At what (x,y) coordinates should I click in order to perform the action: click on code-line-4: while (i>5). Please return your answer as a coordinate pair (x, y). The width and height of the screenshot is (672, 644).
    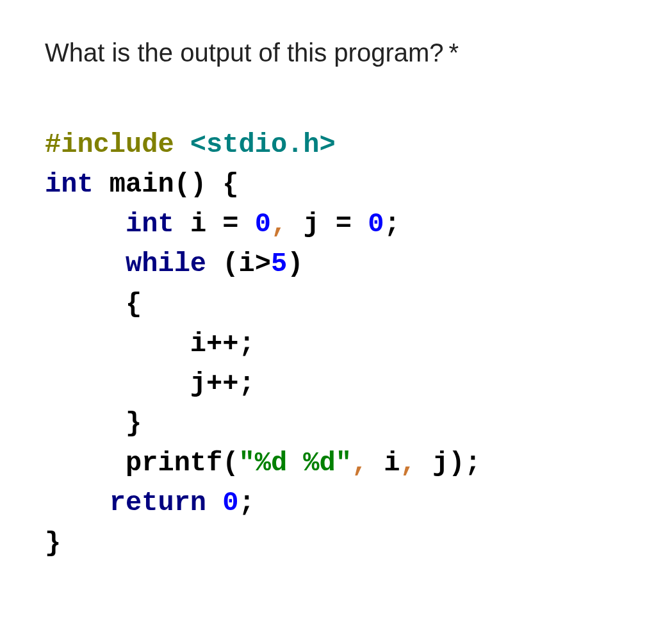
    Looking at the image, I should click on (174, 264).